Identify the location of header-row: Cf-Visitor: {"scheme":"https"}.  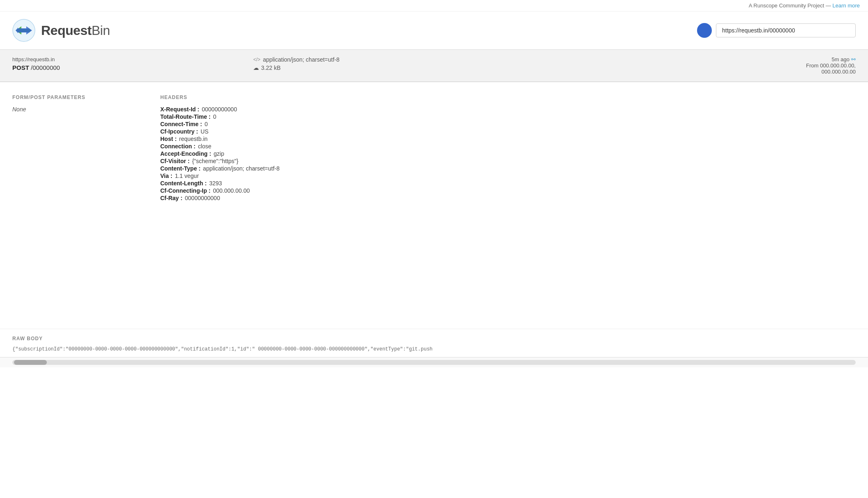
(508, 161).